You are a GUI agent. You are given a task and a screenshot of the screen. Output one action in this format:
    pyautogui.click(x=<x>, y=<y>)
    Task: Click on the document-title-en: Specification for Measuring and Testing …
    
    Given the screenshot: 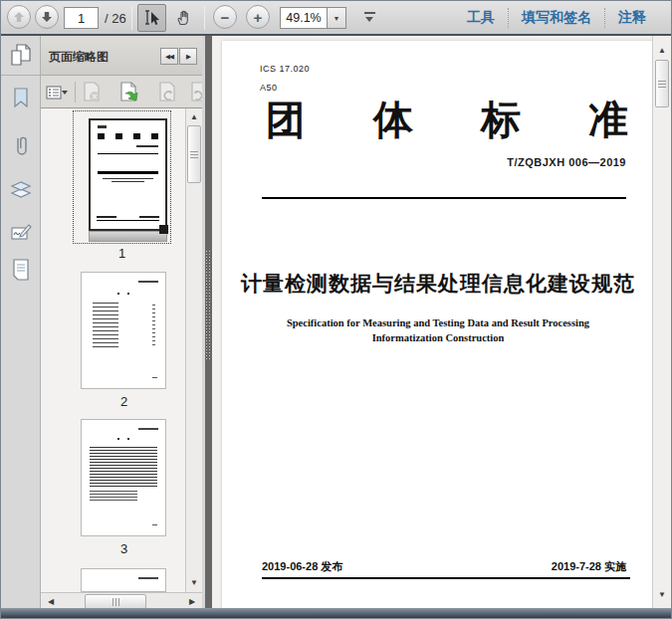 What is the action you would take?
    pyautogui.click(x=438, y=330)
    